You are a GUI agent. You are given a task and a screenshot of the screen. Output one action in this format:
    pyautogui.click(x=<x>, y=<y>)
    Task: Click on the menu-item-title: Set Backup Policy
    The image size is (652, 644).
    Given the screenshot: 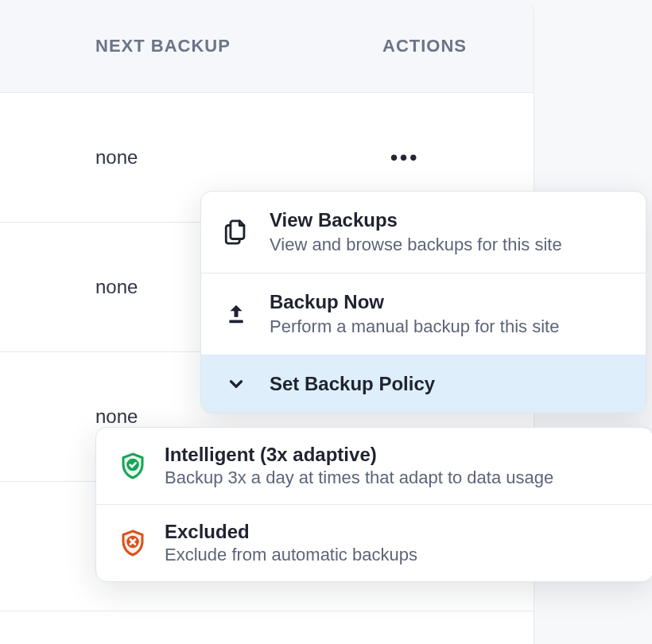 What is the action you would take?
    pyautogui.click(x=352, y=384)
    